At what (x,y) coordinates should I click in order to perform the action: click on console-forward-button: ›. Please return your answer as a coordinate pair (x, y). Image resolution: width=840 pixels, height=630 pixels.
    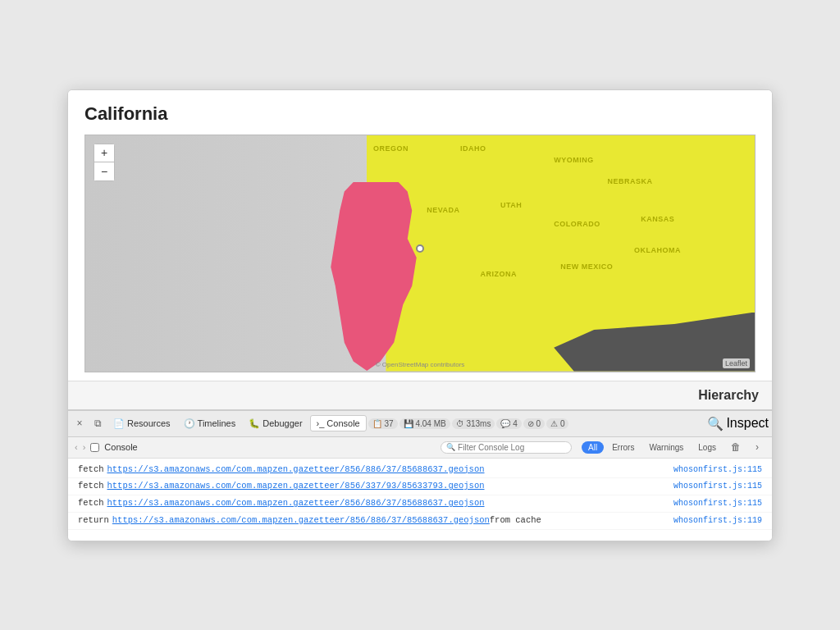
    Looking at the image, I should click on (84, 447).